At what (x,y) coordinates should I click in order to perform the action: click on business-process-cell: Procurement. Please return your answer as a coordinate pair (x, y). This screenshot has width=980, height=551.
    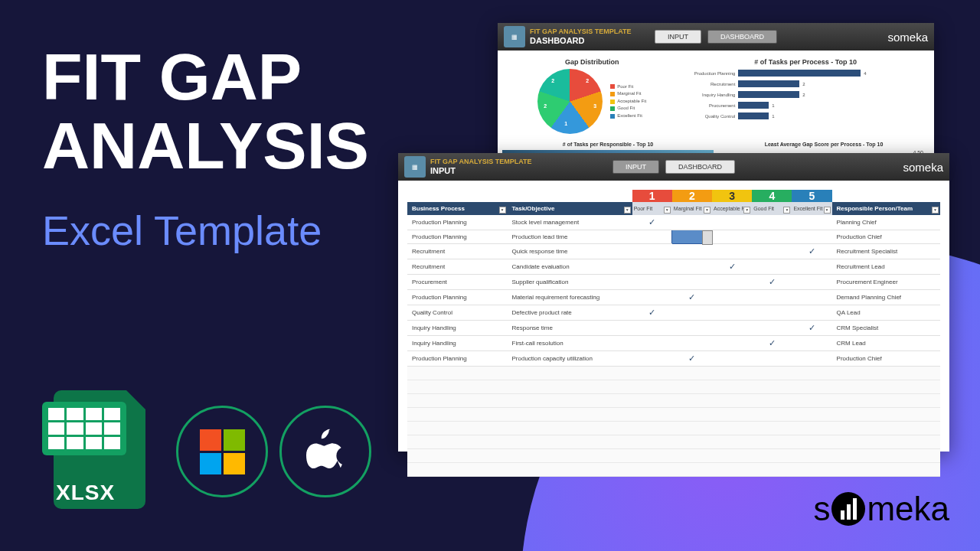
    Looking at the image, I should click on (458, 282).